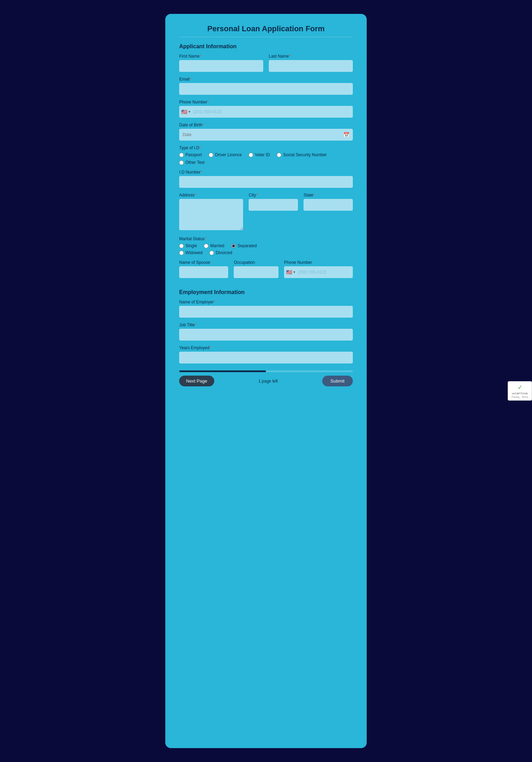  Describe the element at coordinates (338, 381) in the screenshot. I see `submit-button: Submit` at that location.